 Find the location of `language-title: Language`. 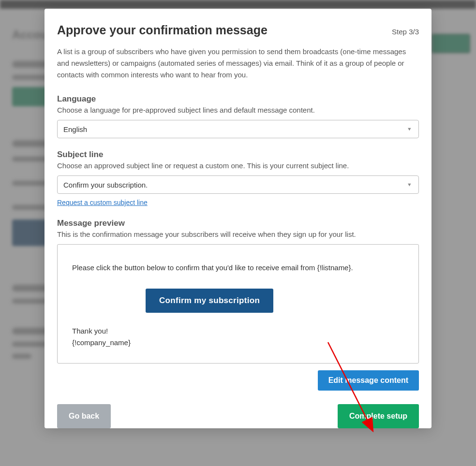

language-title: Language is located at coordinates (238, 99).